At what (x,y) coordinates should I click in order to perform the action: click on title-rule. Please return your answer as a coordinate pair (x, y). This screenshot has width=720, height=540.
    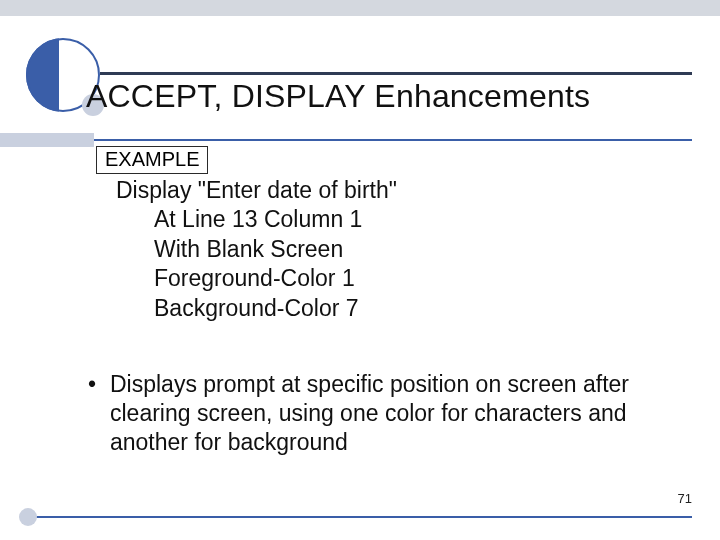
    Looking at the image, I should click on (396, 74).